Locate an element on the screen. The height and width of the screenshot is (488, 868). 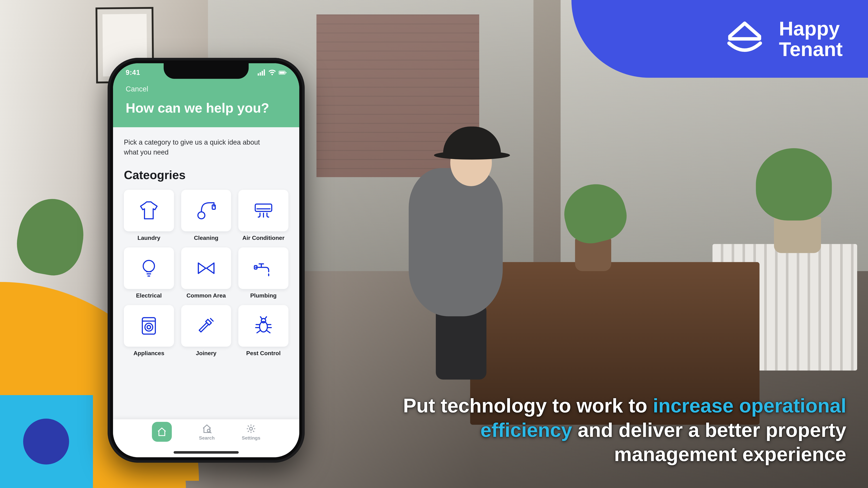
house-icon is located at coordinates (745, 39).